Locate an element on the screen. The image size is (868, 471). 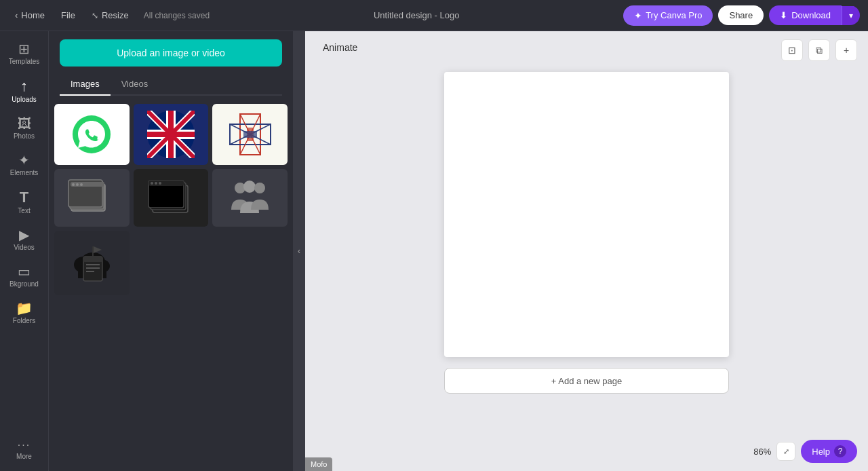
bottom-right-controls: 86% ⤢ Help ? is located at coordinates (806, 451).